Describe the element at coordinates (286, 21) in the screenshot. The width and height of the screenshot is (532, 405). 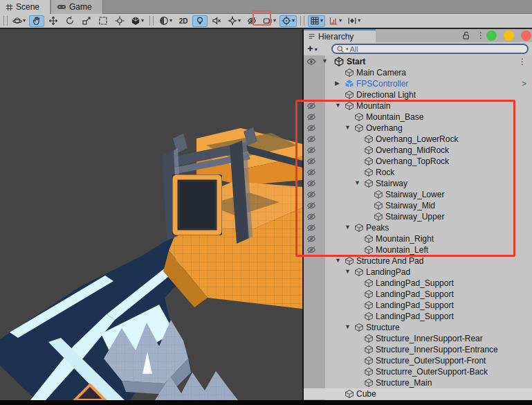
I see `gizmo-icon` at that location.